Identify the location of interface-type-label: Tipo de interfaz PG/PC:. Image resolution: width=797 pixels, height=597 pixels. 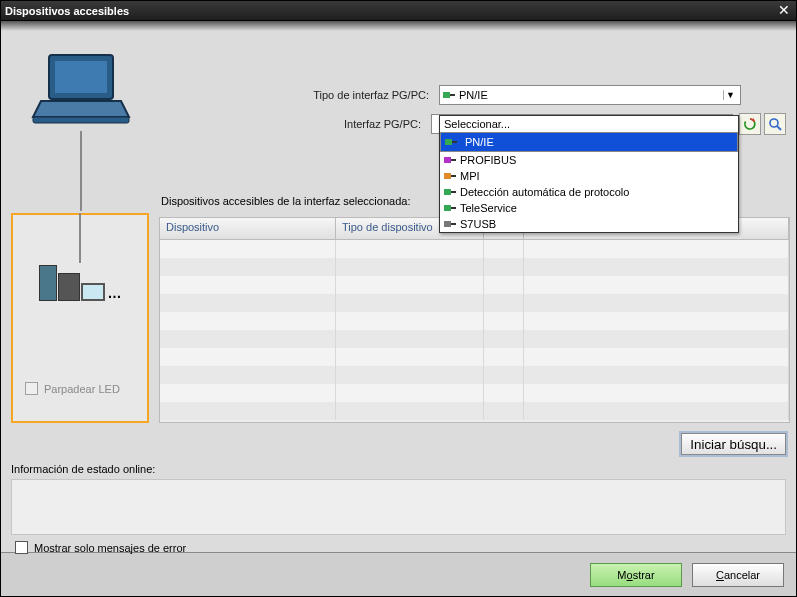
(300, 95).